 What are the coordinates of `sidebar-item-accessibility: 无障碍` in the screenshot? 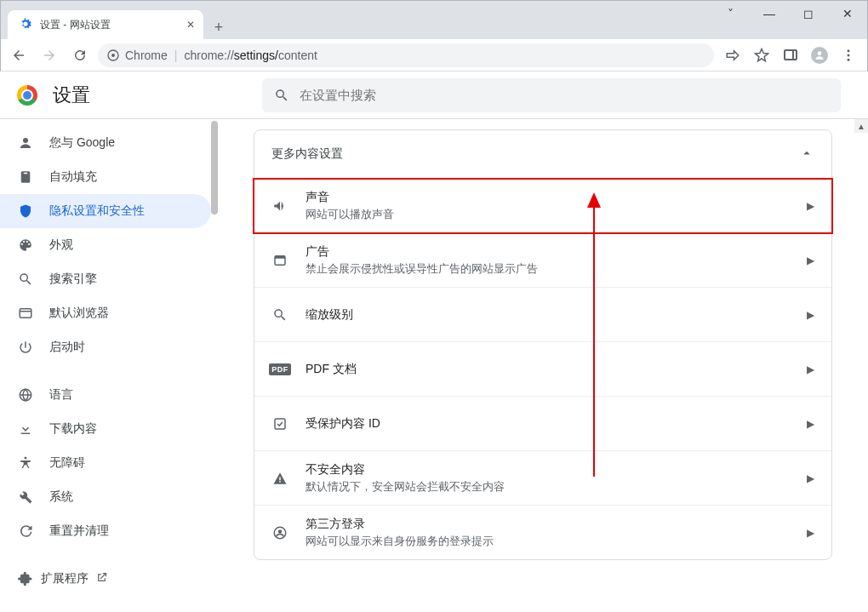 It's located at (106, 463).